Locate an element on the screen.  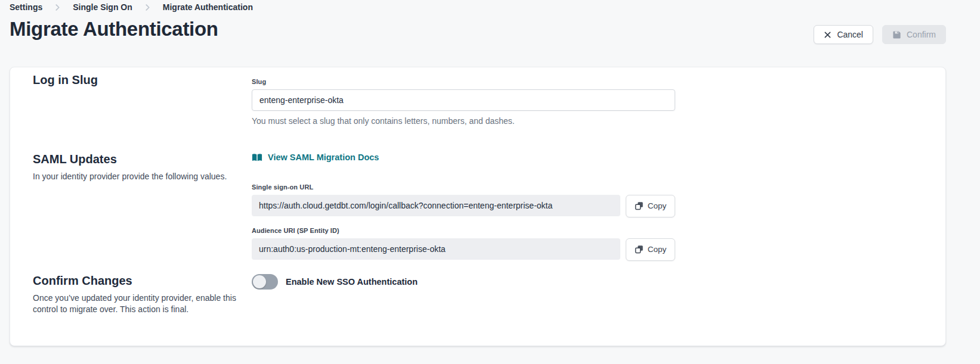
enable-sso-toggle-label: Enable New SSO Authentication is located at coordinates (352, 282).